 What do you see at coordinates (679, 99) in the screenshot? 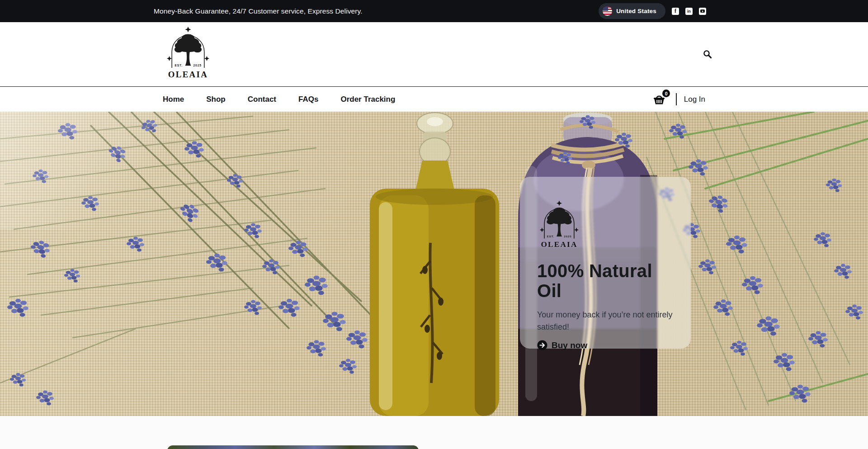
I see `nav-right: 0 Log In` at bounding box center [679, 99].